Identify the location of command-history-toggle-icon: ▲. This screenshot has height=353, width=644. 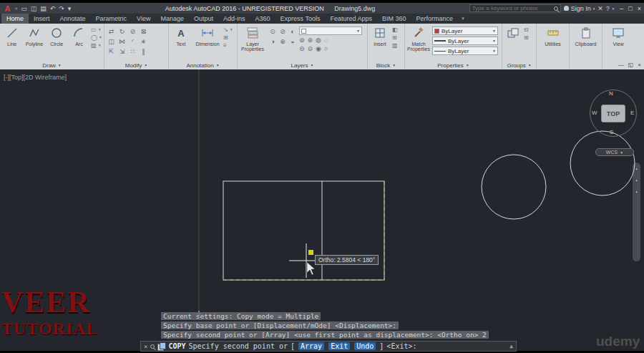
(511, 347).